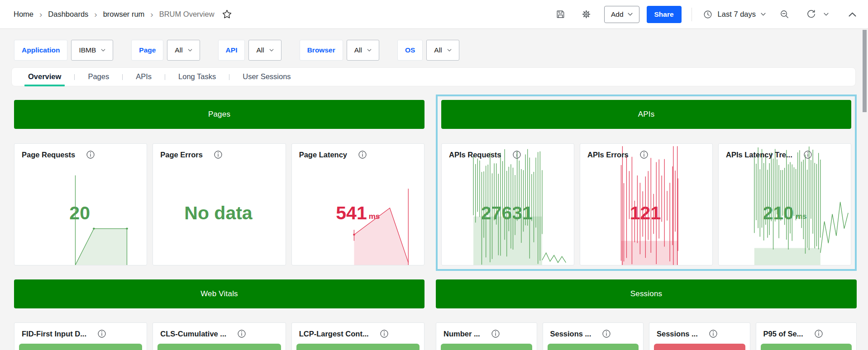 This screenshot has width=868, height=350. What do you see at coordinates (181, 155) in the screenshot?
I see `card-title: Page Errors` at bounding box center [181, 155].